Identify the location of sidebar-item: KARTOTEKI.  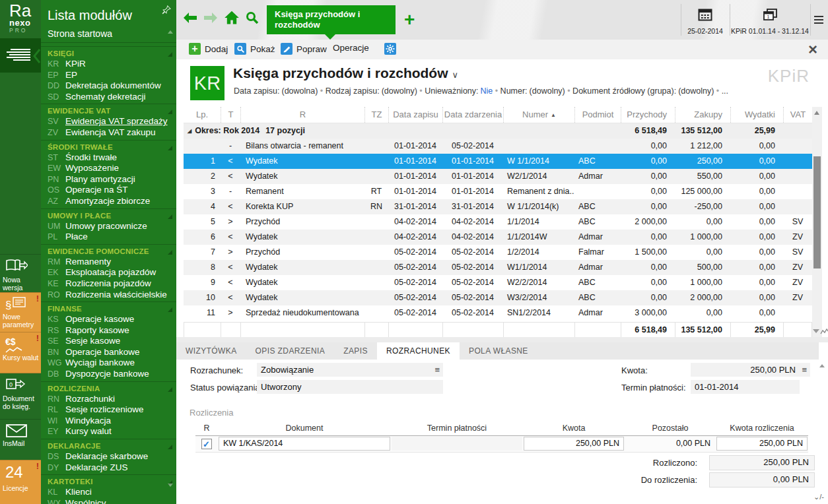
(108, 480).